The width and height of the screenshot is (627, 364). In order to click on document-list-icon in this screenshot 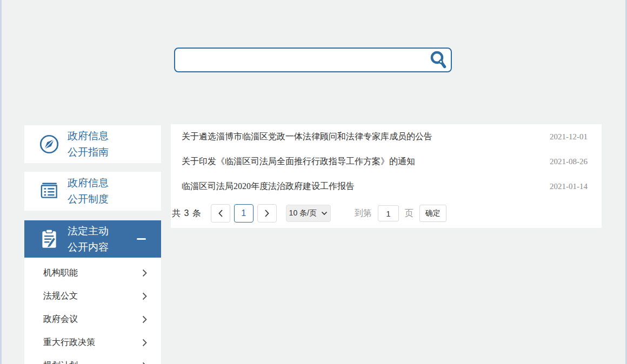, I will do `click(49, 191)`.